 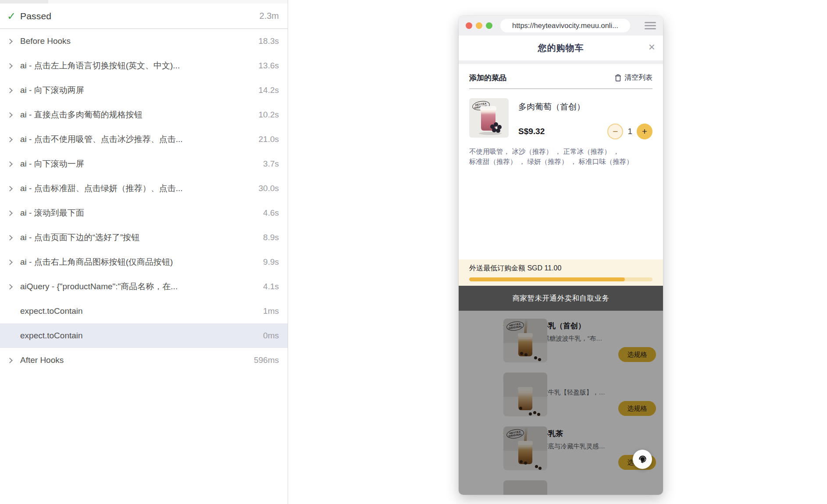 What do you see at coordinates (266, 90) in the screenshot?
I see `step-duration: 14.2s` at bounding box center [266, 90].